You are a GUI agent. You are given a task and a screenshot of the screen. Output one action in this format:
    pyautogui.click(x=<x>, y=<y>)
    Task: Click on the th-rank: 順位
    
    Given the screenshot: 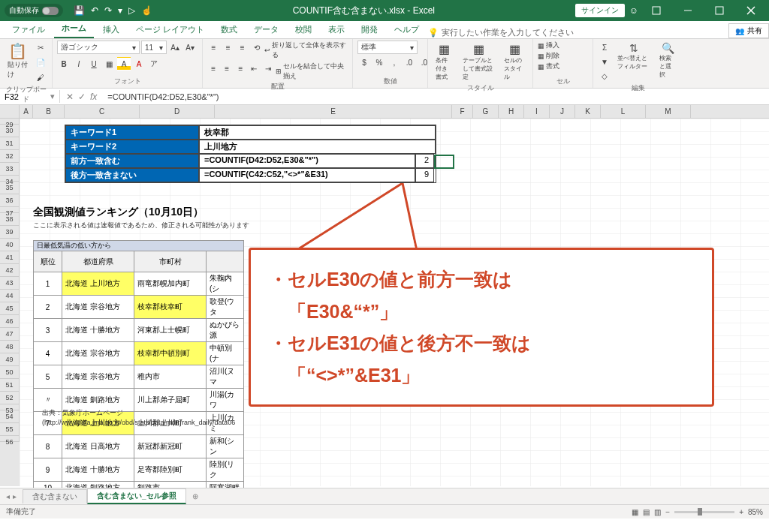 What is the action you would take?
    pyautogui.click(x=48, y=262)
    